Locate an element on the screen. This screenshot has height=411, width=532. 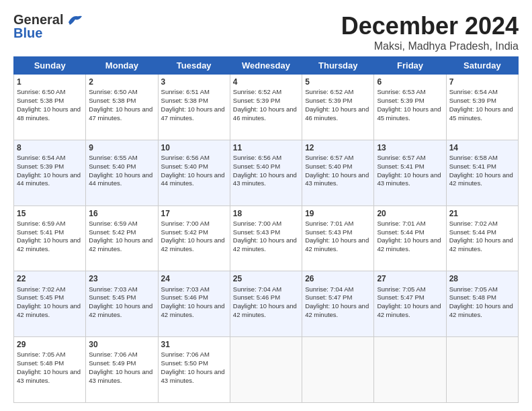
sunrise: Sunrise: 6:52 AM is located at coordinates (257, 91).